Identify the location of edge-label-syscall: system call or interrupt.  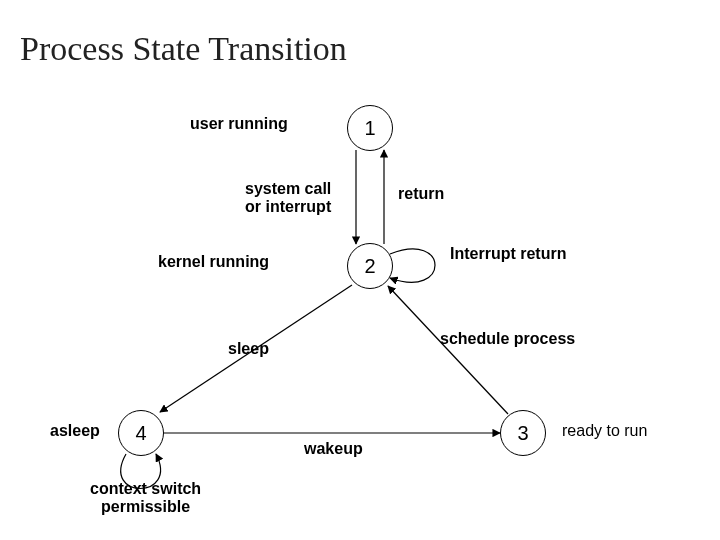
(288, 198).